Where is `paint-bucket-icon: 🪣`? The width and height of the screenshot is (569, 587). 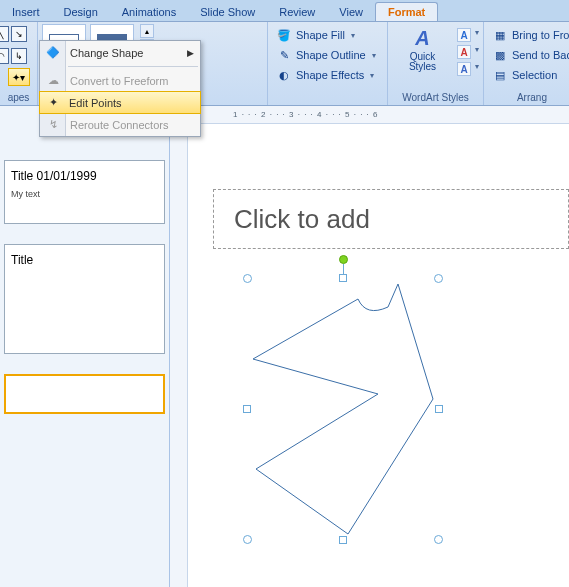
paint-bucket-icon: 🪣 is located at coordinates (284, 35).